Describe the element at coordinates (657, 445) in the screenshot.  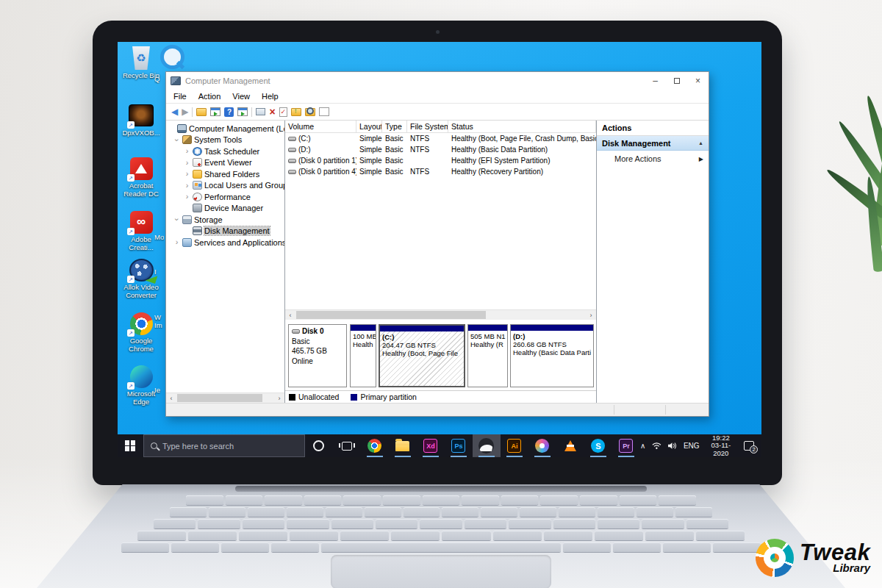
I see `wifi-icon` at that location.